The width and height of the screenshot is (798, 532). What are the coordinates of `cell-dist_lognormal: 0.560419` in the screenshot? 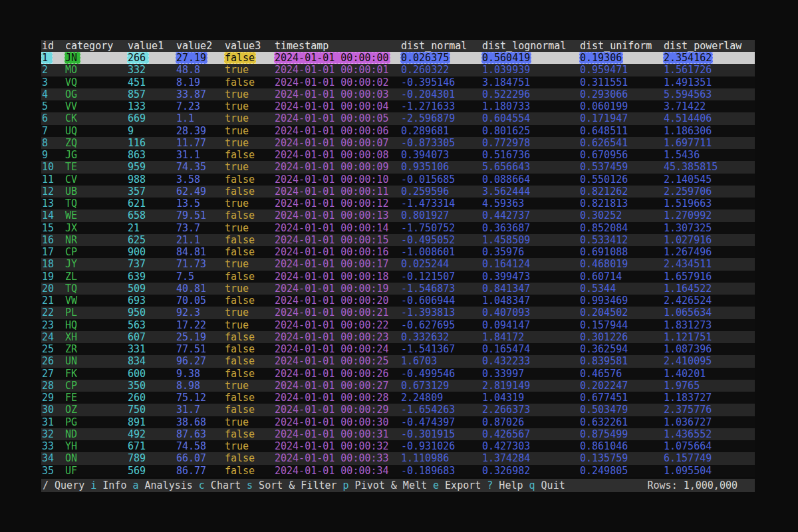 It's located at (531, 58).